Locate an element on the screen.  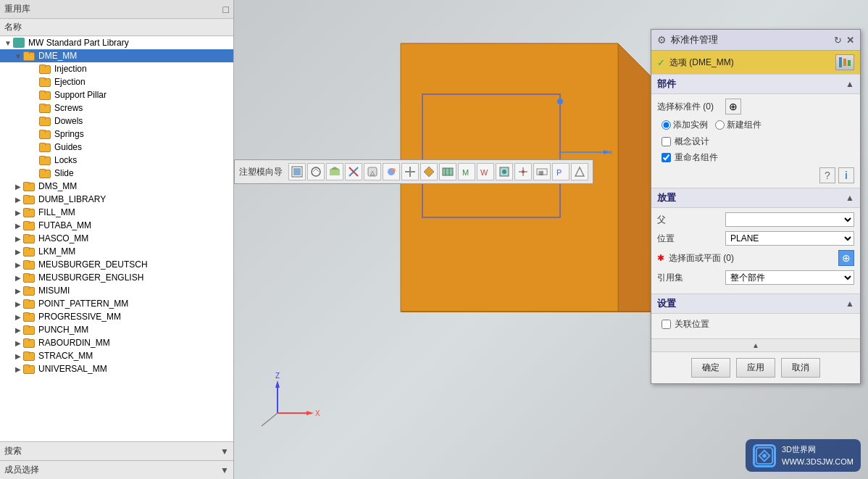
panel-name-row: 名称 is located at coordinates (117, 28).